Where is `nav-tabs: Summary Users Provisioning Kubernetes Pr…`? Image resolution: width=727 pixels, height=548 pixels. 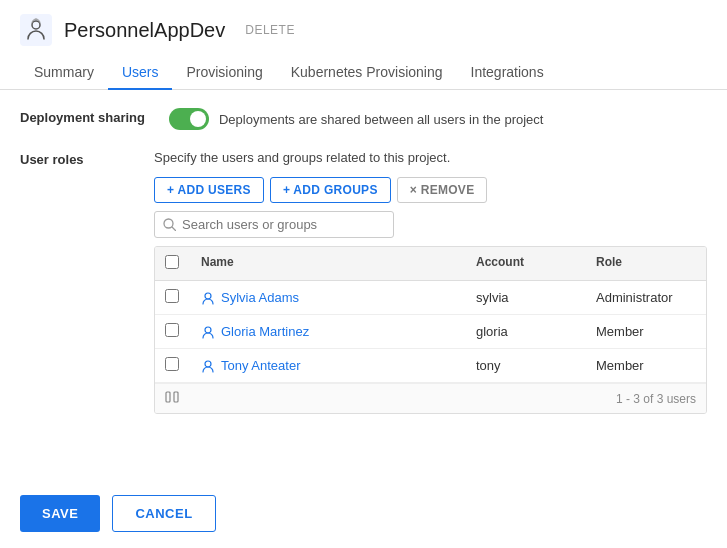 nav-tabs: Summary Users Provisioning Kubernetes Pr… is located at coordinates (364, 73).